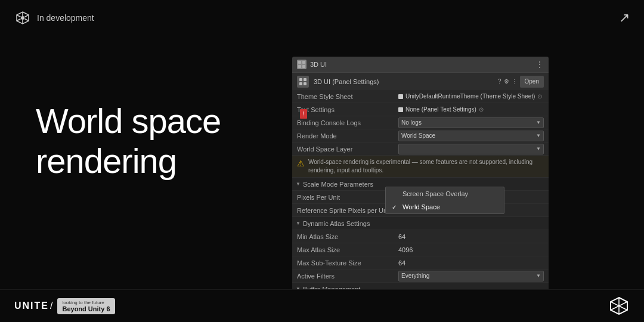  What do you see at coordinates (54, 18) in the screenshot?
I see `header-left: In development` at bounding box center [54, 18].